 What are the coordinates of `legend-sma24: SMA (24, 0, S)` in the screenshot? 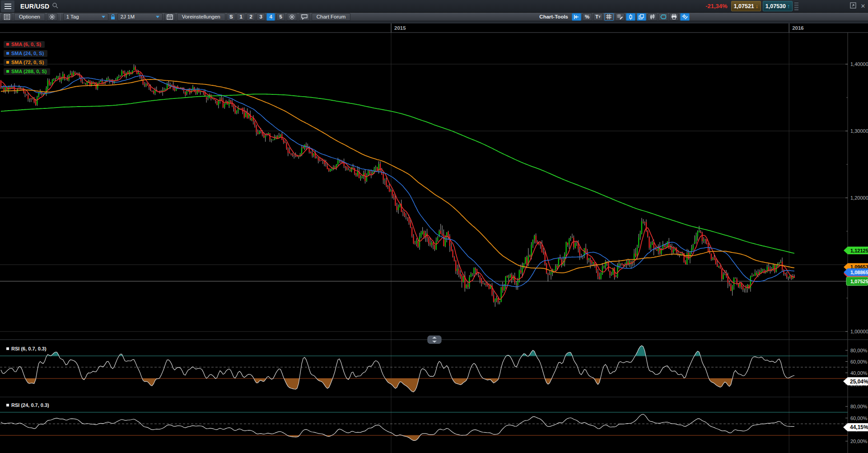 It's located at (25, 53).